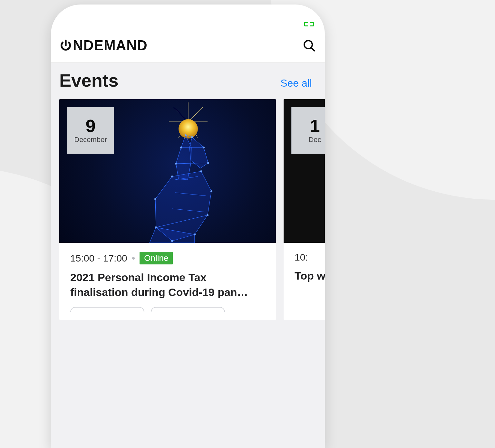  I want to click on app-header: NDEMAND, so click(188, 48).